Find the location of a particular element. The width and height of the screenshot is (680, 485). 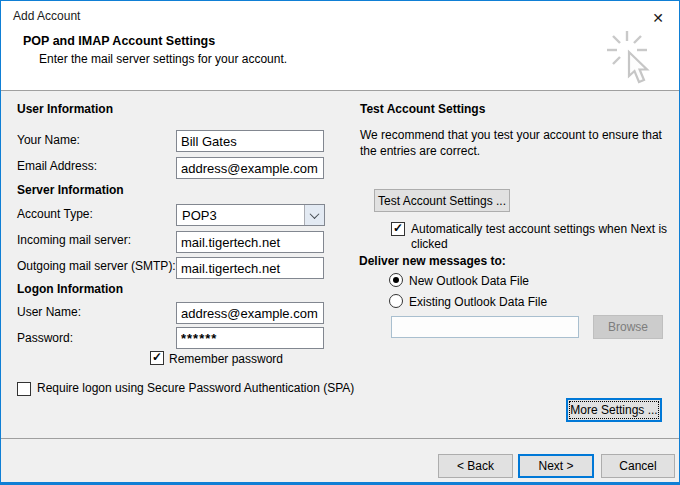

test-account-settings-button: Test Account Settings ... is located at coordinates (442, 200).